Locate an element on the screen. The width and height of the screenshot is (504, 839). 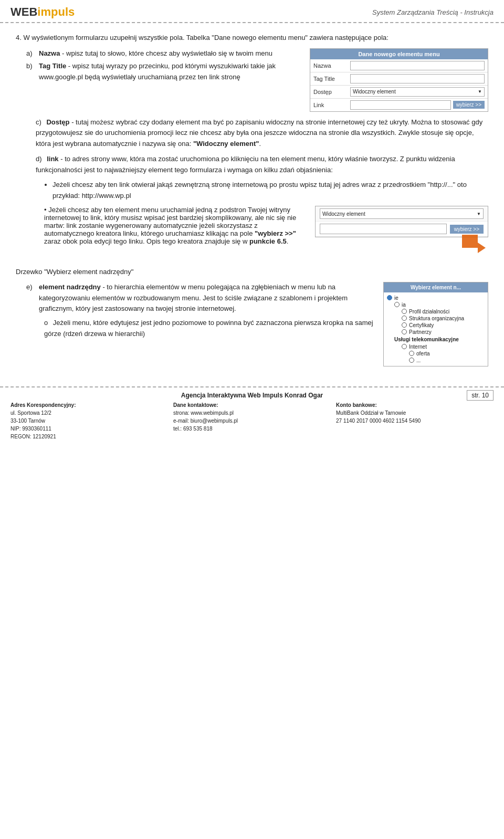
bullet-2-text: • Jeżeli chcesz aby ten element menu uru… is located at coordinates (175, 232).